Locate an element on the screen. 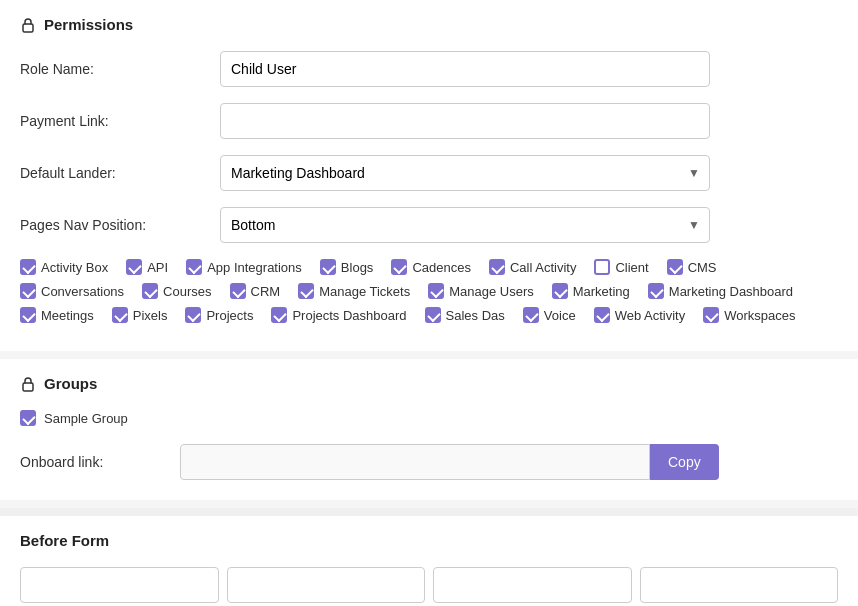  checkbox-label: Courses is located at coordinates (187, 292).